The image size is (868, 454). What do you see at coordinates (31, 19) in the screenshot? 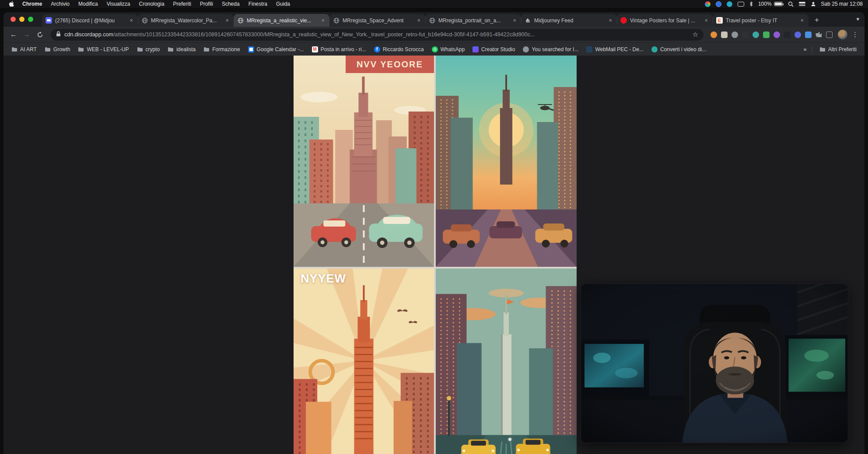
I see `fullscreen-window-button` at bounding box center [31, 19].